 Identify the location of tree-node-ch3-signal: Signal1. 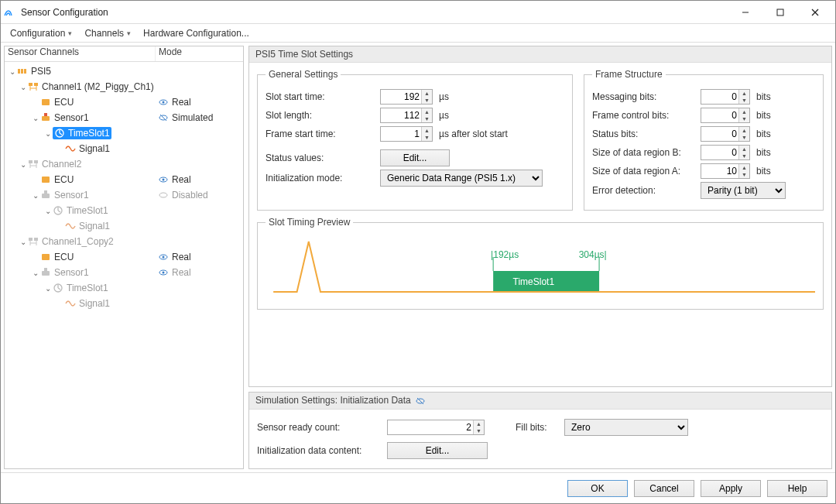
(124, 303).